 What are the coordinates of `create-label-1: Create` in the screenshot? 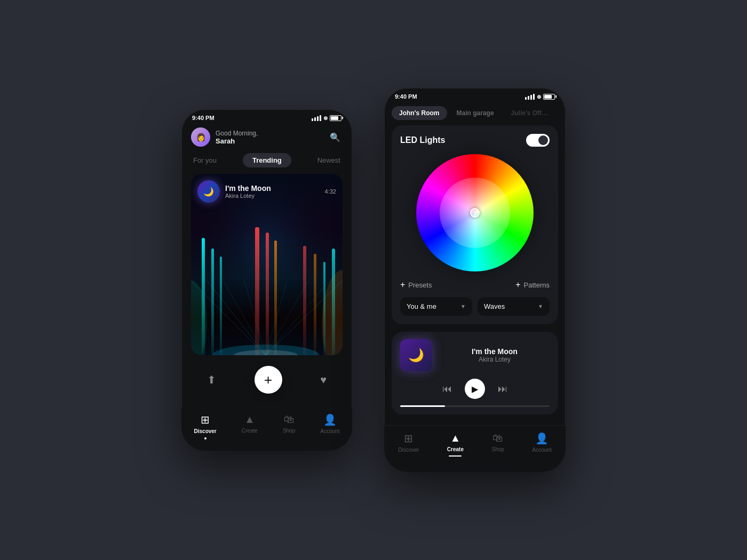 It's located at (250, 431).